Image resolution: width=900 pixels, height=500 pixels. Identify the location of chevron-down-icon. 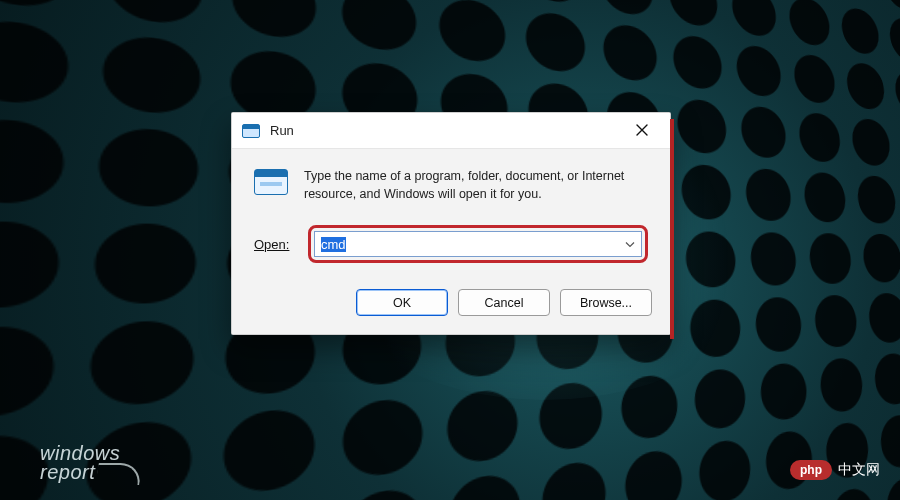
(630, 244).